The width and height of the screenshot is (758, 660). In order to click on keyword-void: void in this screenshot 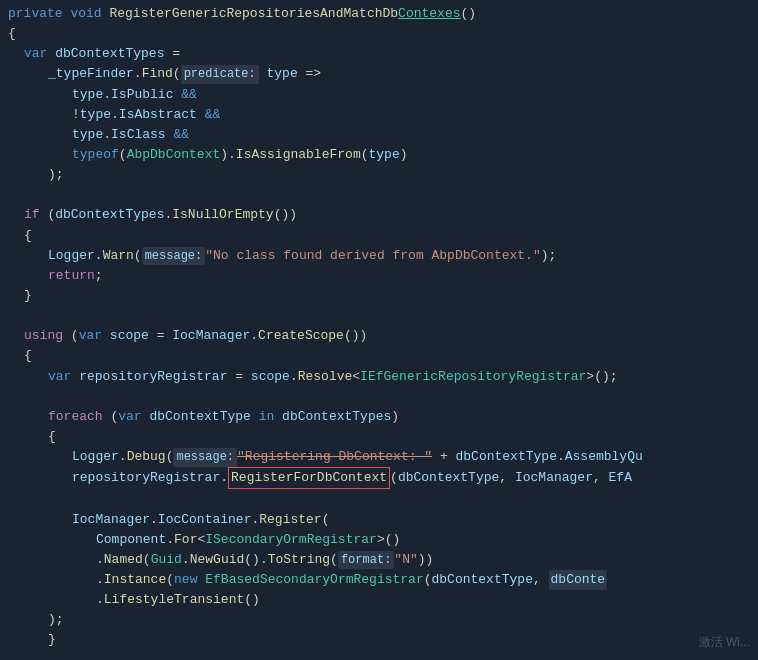, I will do `click(90, 14)`.